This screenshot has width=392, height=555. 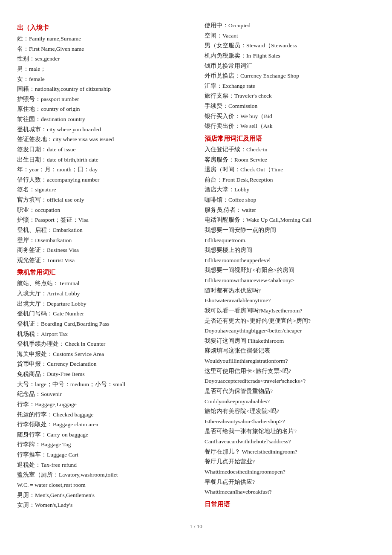 What do you see at coordinates (104, 435) in the screenshot?
I see `entry: 随身行李：Carry-on baggage` at bounding box center [104, 435].